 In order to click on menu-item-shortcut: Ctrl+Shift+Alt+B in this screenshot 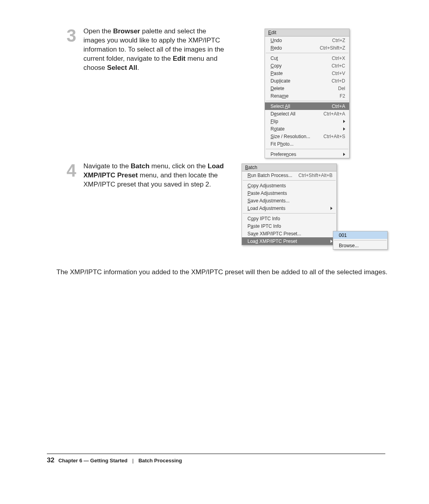, I will do `click(313, 175)`.